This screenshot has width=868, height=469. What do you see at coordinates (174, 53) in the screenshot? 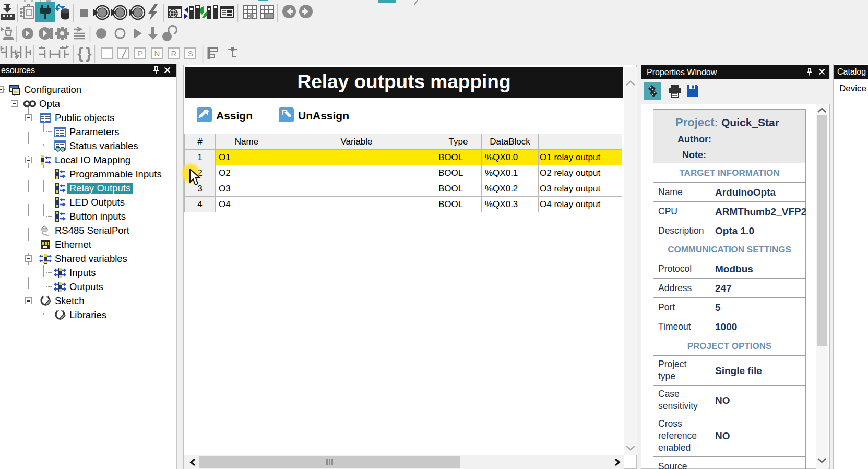
I see `svg-text: R` at bounding box center [174, 53].